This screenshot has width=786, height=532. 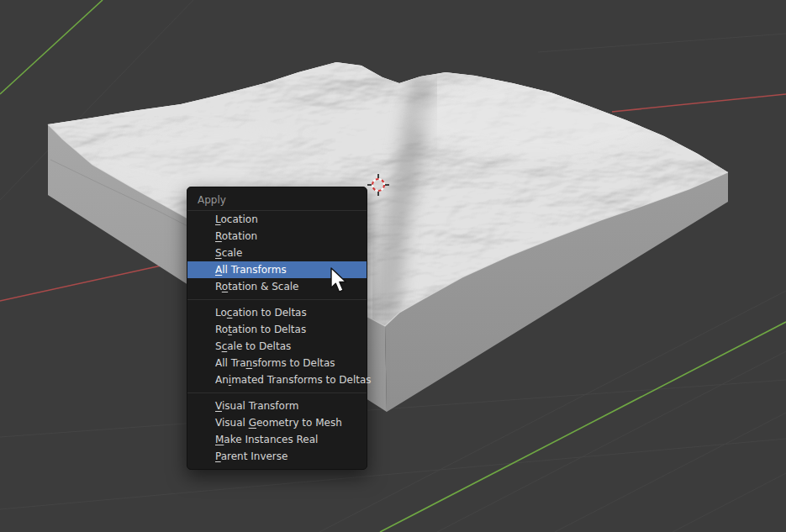 What do you see at coordinates (277, 406) in the screenshot?
I see `menu-item-visual-transform: Visual Transform` at bounding box center [277, 406].